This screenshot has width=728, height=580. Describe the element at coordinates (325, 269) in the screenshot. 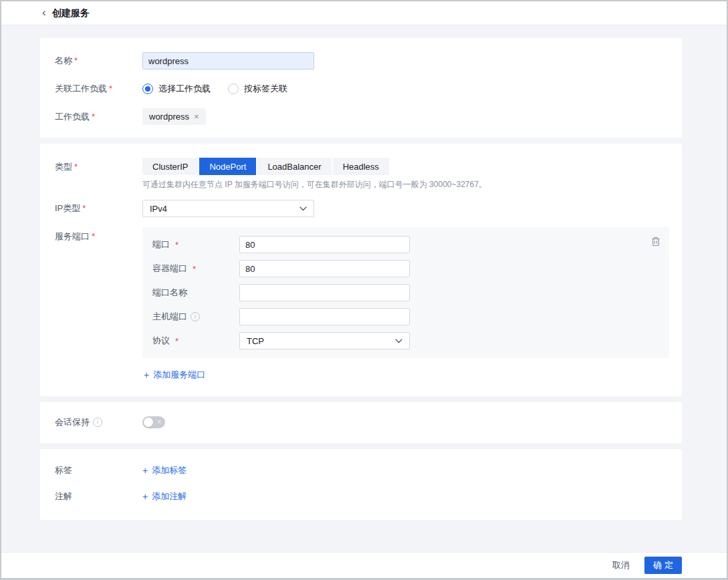

I see `container-port-input` at that location.